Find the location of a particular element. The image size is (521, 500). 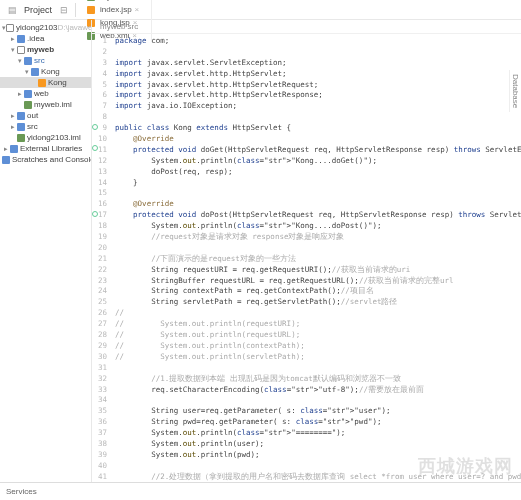

code-line: // System.out.println(requestURI); is located at coordinates (317, 324).